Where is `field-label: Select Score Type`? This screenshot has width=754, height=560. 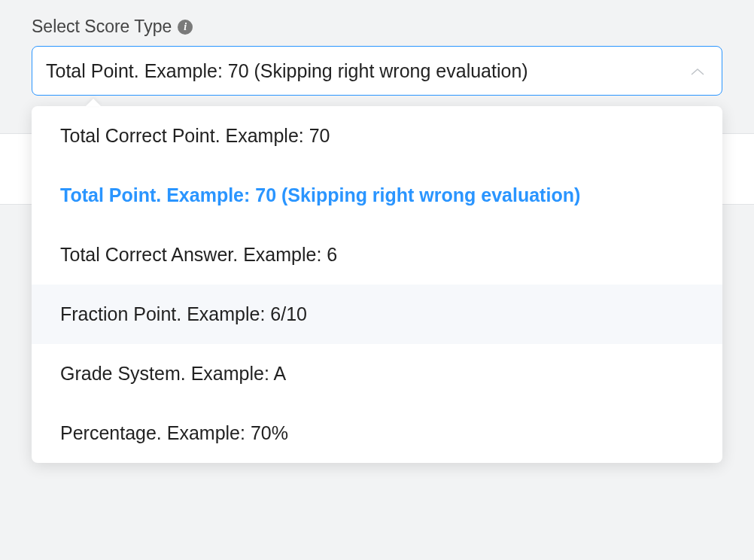 field-label: Select Score Type is located at coordinates (102, 27).